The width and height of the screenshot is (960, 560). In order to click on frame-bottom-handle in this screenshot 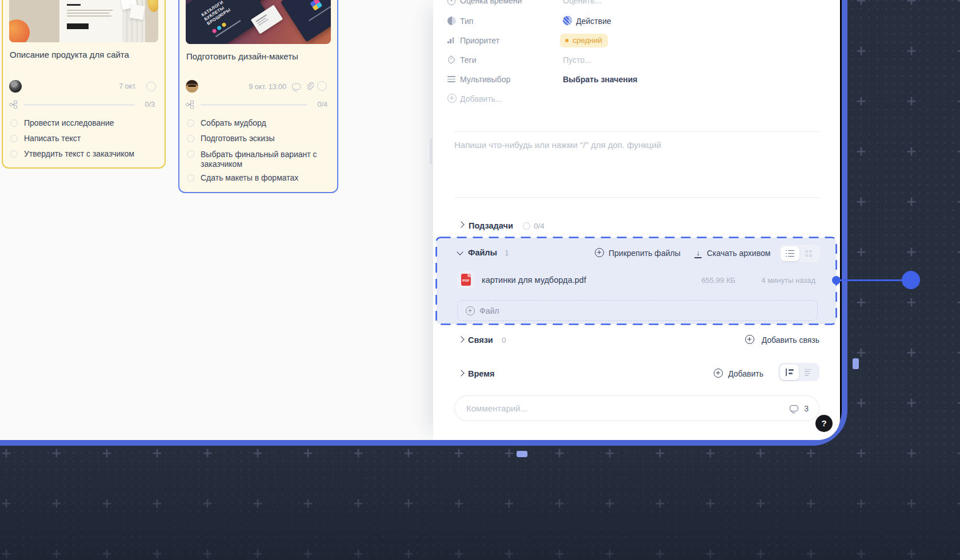, I will do `click(522, 454)`.